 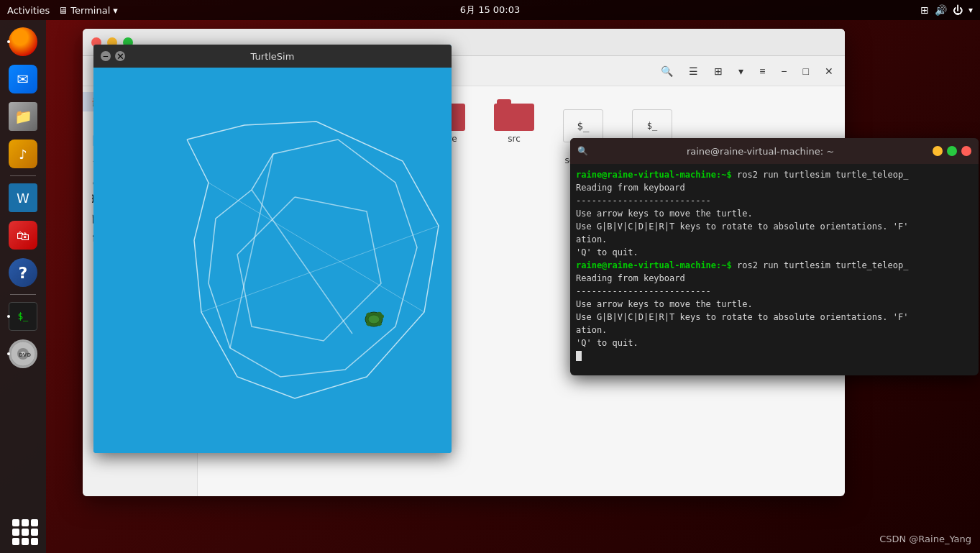 What do you see at coordinates (120, 56) in the screenshot?
I see `turtlesim-close-button: ✕` at bounding box center [120, 56].